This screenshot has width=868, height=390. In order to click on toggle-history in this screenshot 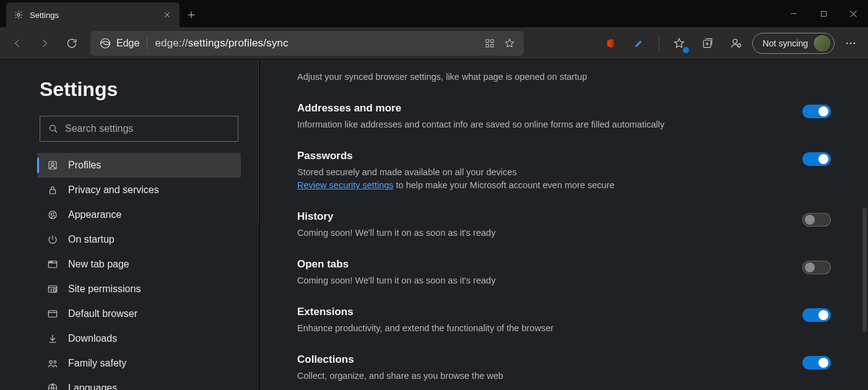, I will do `click(817, 220)`.